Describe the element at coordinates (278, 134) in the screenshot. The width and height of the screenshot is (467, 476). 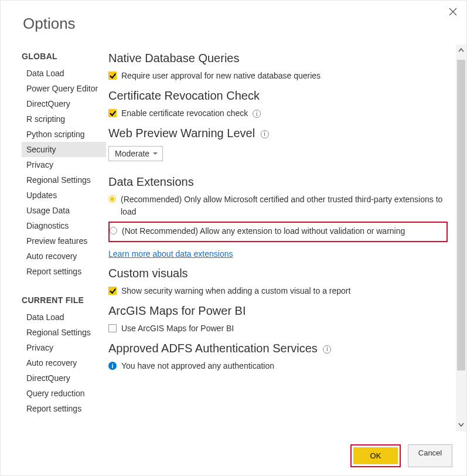
I see `section-web-preview: Web Preview Warning Level i` at that location.